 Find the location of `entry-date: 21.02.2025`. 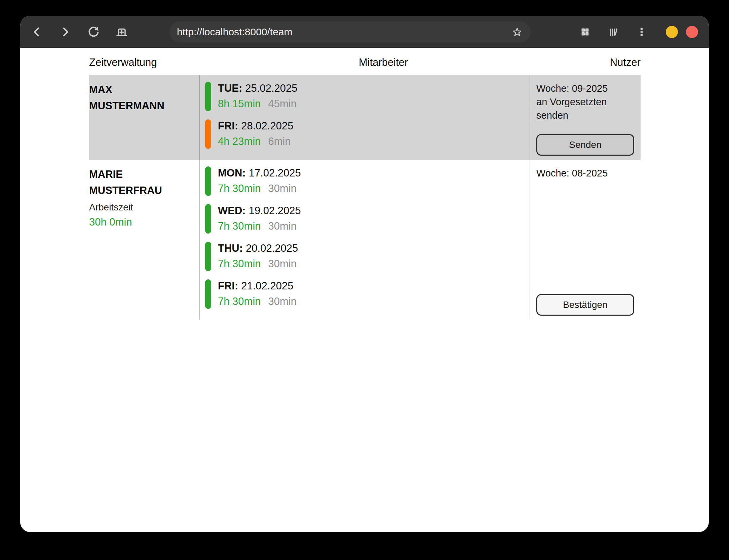

entry-date: 21.02.2025 is located at coordinates (267, 286).